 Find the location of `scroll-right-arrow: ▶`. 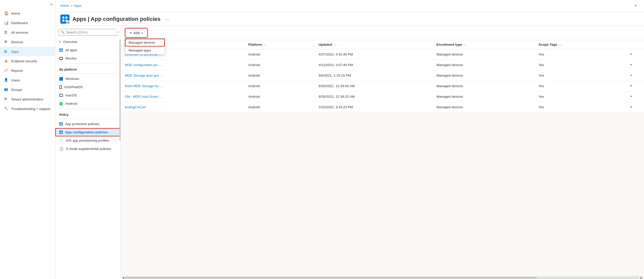

scroll-right-arrow: ▶ is located at coordinates (641, 278).